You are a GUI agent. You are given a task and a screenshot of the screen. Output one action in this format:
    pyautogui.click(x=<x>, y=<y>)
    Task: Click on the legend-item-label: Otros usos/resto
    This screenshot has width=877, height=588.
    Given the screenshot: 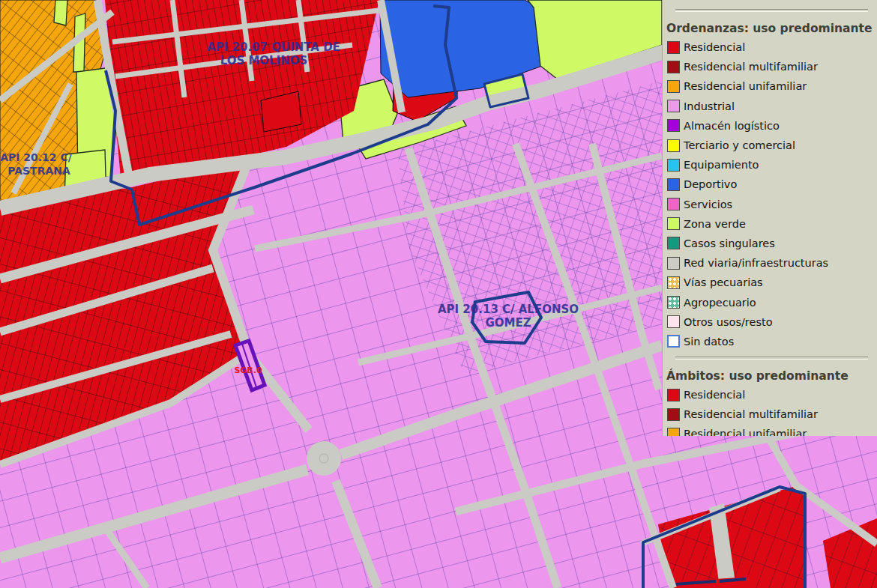 What is the action you would take?
    pyautogui.click(x=729, y=322)
    